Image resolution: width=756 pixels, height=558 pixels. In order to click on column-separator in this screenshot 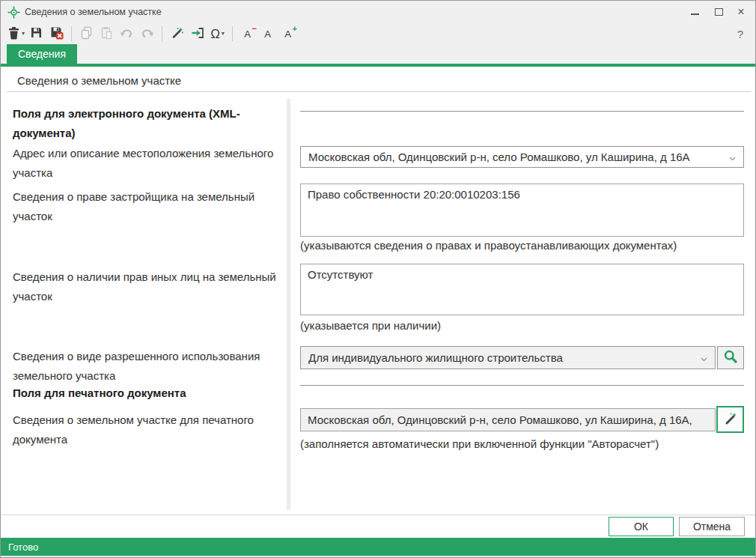, I will do `click(289, 304)`.